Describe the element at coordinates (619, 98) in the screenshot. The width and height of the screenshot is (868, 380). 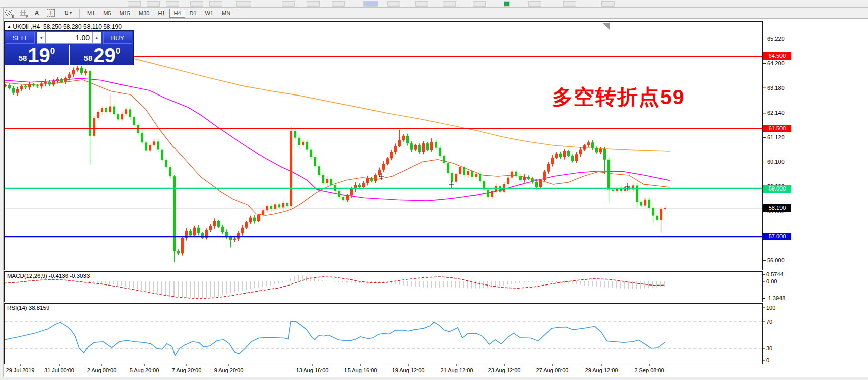
I see `chinese-annotation: 多空转折点59` at that location.